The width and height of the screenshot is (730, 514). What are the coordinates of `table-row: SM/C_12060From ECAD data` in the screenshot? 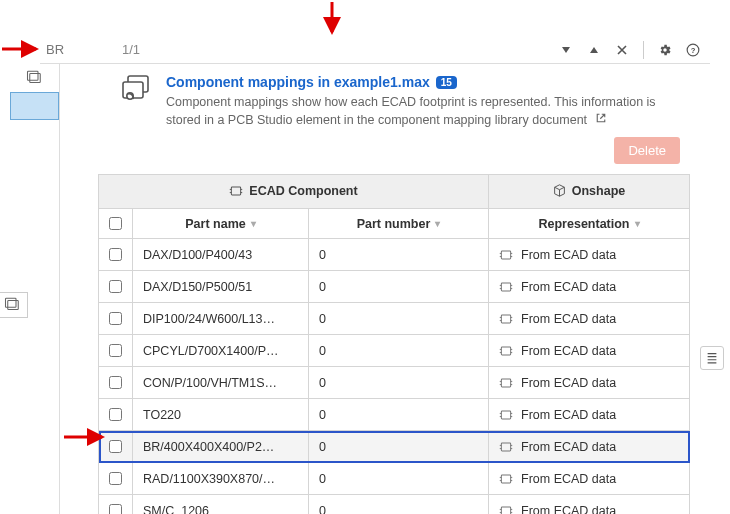 It's located at (394, 504).